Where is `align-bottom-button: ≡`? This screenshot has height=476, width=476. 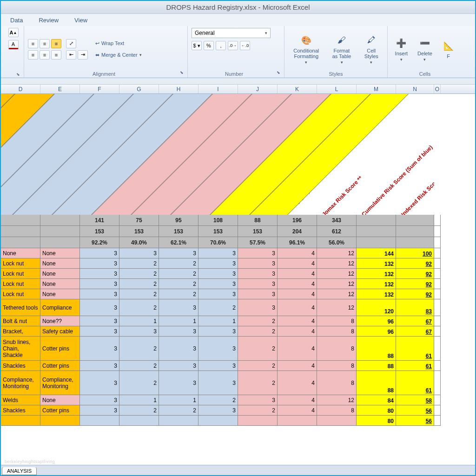 align-bottom-button: ≡ is located at coordinates (56, 44).